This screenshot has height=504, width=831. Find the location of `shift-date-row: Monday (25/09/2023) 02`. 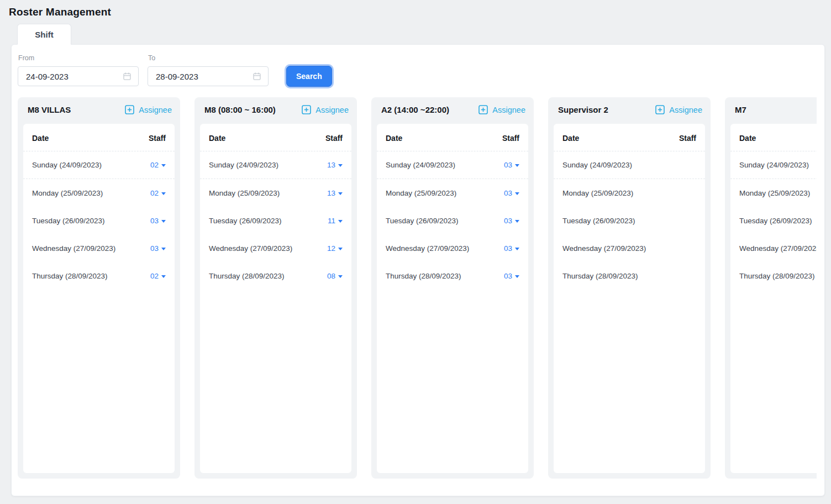

shift-date-row: Monday (25/09/2023) 02 is located at coordinates (99, 193).